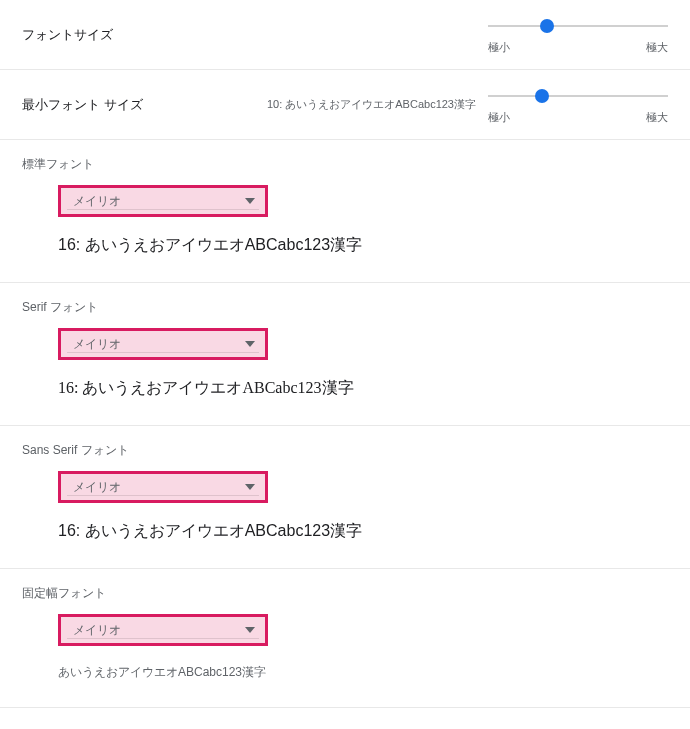 This screenshot has width=690, height=729. What do you see at coordinates (163, 201) in the screenshot?
I see `select-standard-font: メイリオ` at bounding box center [163, 201].